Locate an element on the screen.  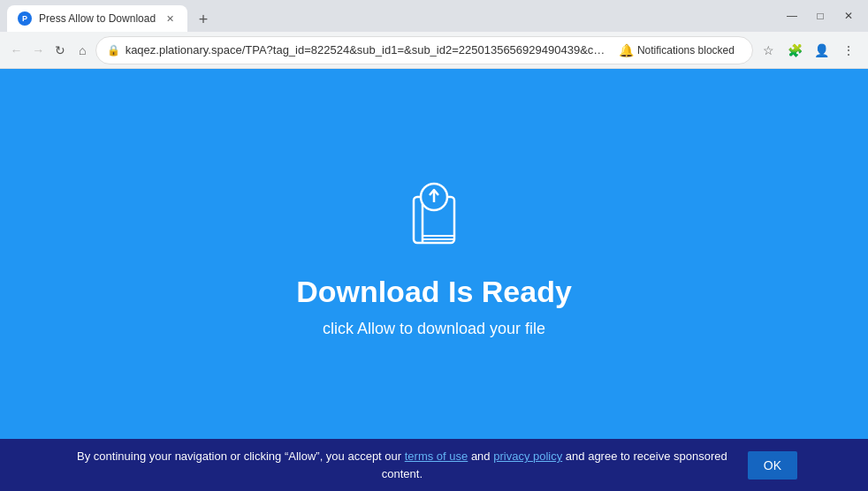
bell-icon: 🔔 is located at coordinates (626, 50).